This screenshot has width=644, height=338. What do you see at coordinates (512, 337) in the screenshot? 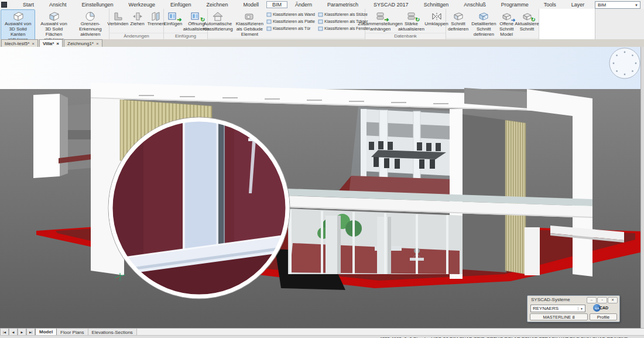
I see `status-bar-text: 4733.4693, 0 ,0 Standard ISO-50 BIM SNAP…` at bounding box center [512, 337].